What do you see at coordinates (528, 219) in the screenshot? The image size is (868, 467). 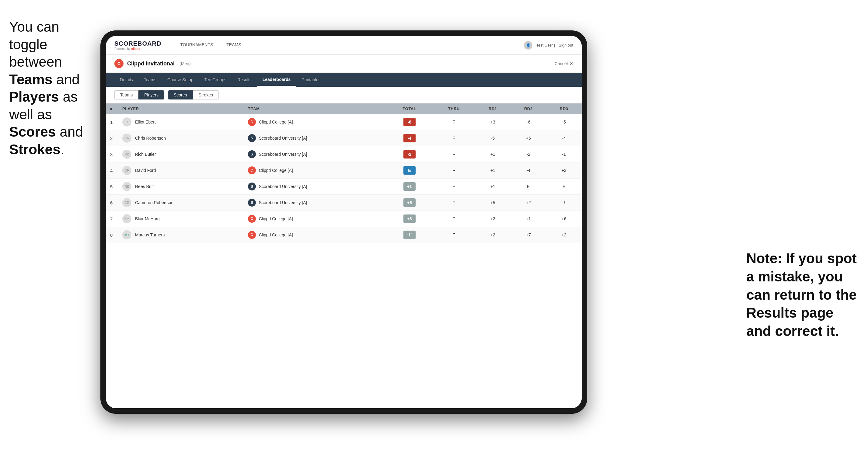 I see `rd2-cell: +1` at bounding box center [528, 219].